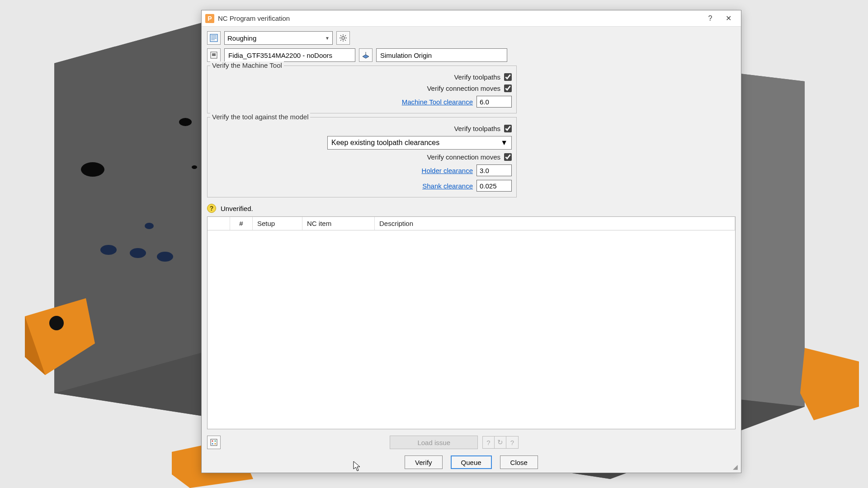  What do you see at coordinates (434, 442) in the screenshot?
I see `load-issue-button: Load issue` at bounding box center [434, 442].